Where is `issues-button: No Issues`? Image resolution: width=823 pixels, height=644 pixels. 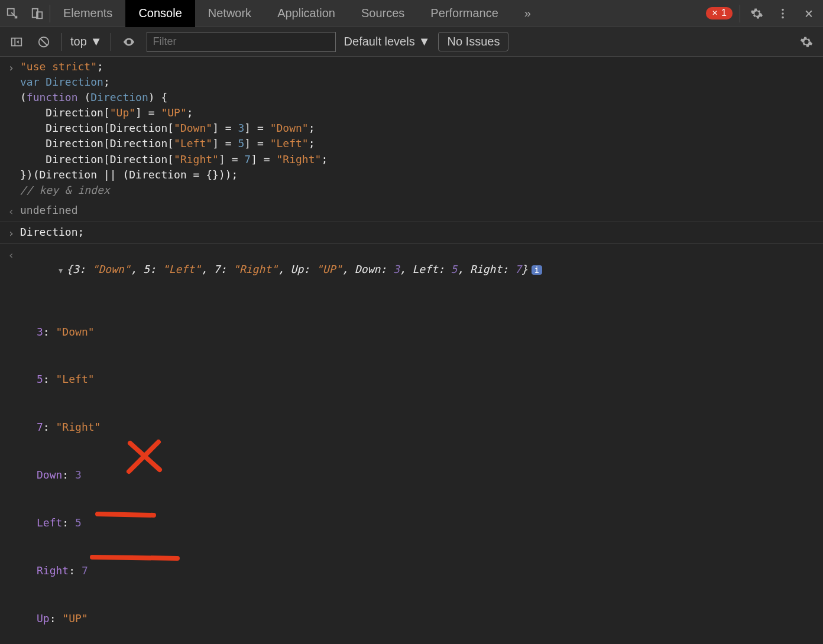 issues-button: No Issues is located at coordinates (473, 41).